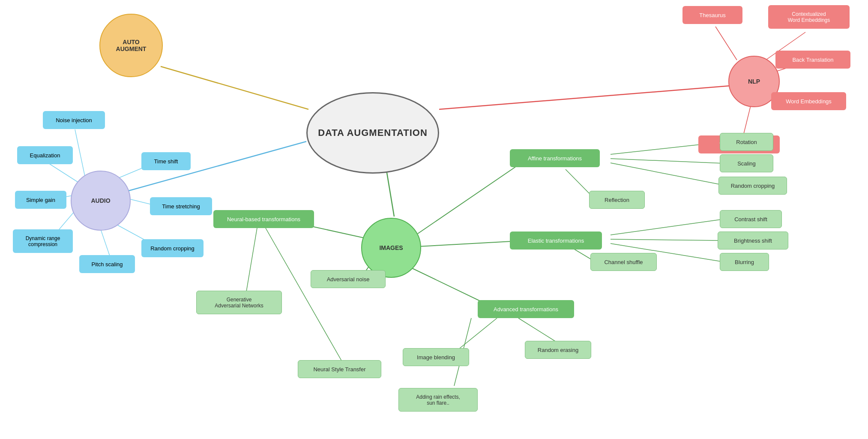 The height and width of the screenshot is (439, 868). Describe the element at coordinates (74, 120) in the screenshot. I see `leaf-noise-injection: Noise injection` at that location.